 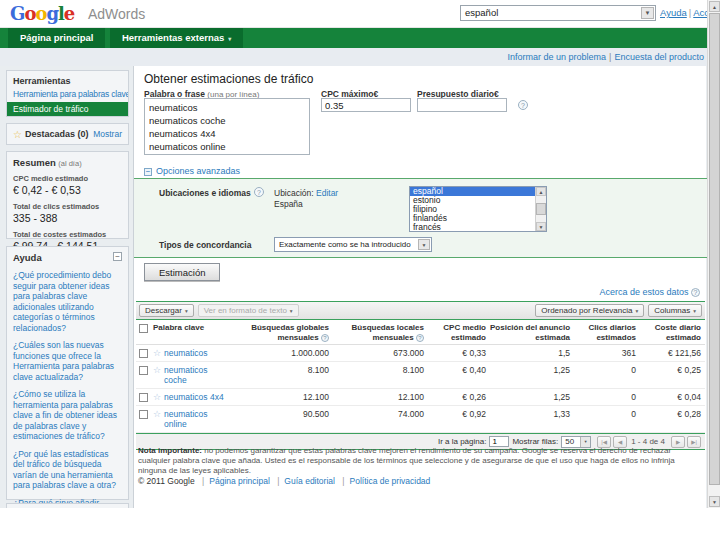 What do you see at coordinates (68, 470) in the screenshot?
I see `help-question-link: ¿Por qué las estadísticas del tráfico de…` at bounding box center [68, 470].